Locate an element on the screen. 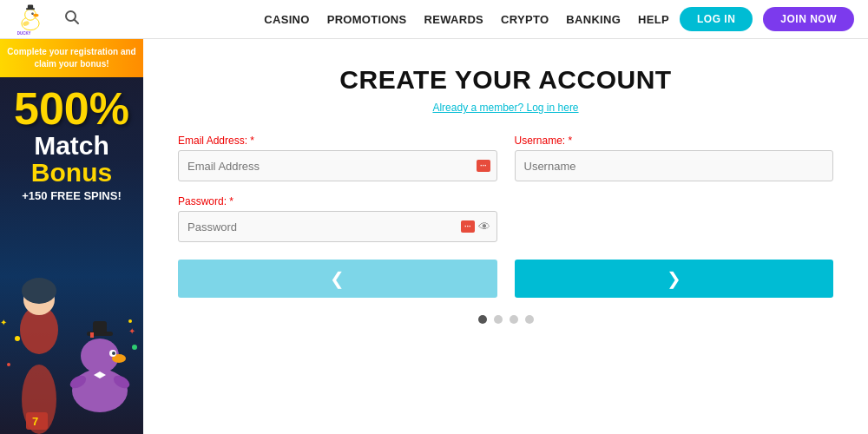  banner-bonus: Bonus is located at coordinates (71, 173).